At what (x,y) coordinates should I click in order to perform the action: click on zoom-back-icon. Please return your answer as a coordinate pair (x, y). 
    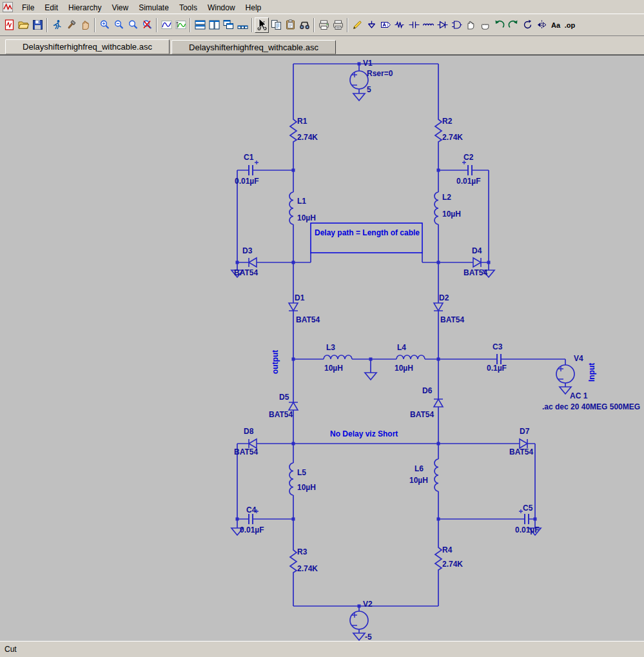
    Looking at the image, I should click on (119, 25).